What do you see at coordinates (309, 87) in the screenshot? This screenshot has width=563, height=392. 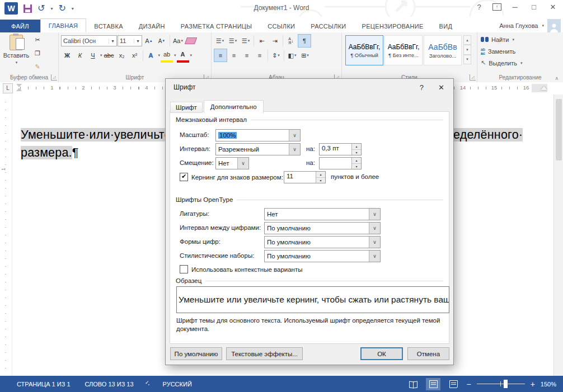 I see `dialog-title-bar: Шрифт ? ✕` at bounding box center [309, 87].